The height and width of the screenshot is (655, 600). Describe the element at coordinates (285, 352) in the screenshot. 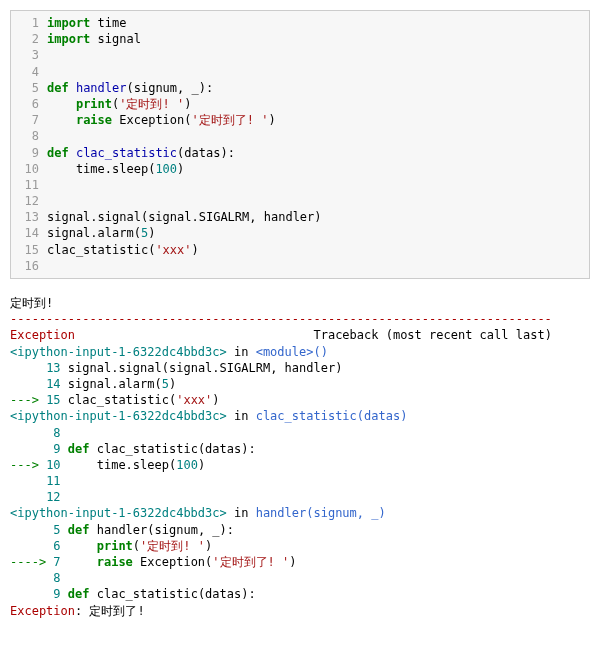

I see `frame-func: <module>` at that location.